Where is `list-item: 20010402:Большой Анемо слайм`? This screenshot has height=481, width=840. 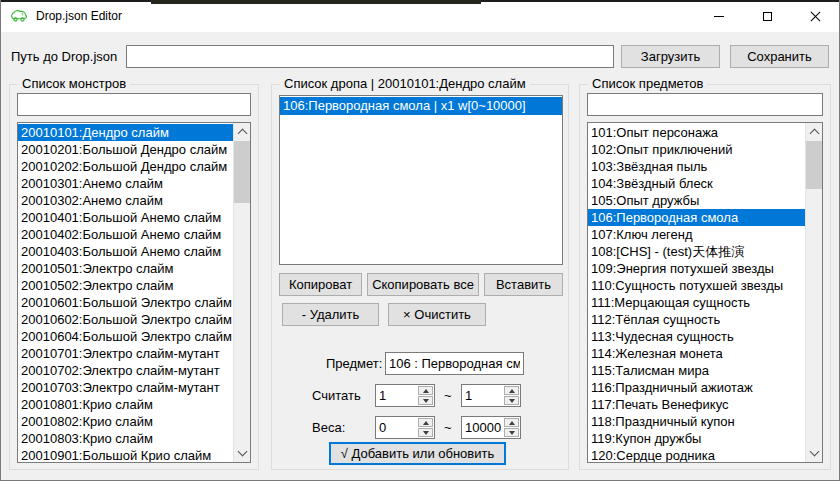
list-item: 20010402:Большой Анемо слайм is located at coordinates (126, 234).